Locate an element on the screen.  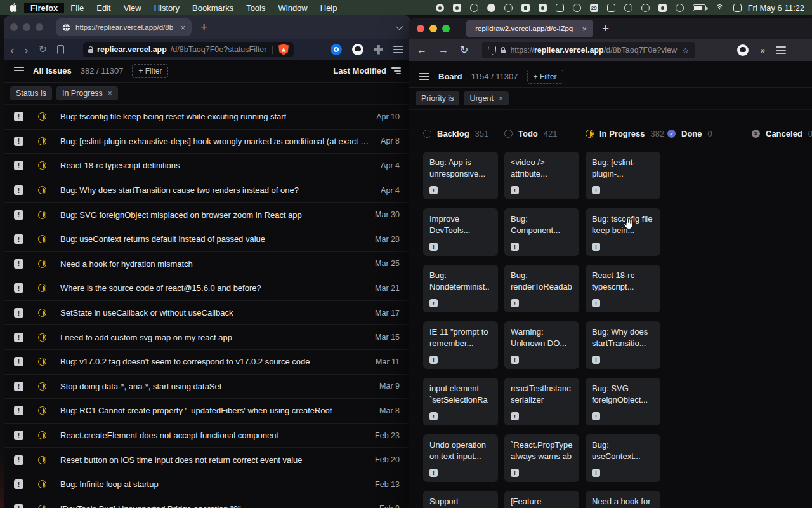
menu-item-view: View is located at coordinates (133, 8).